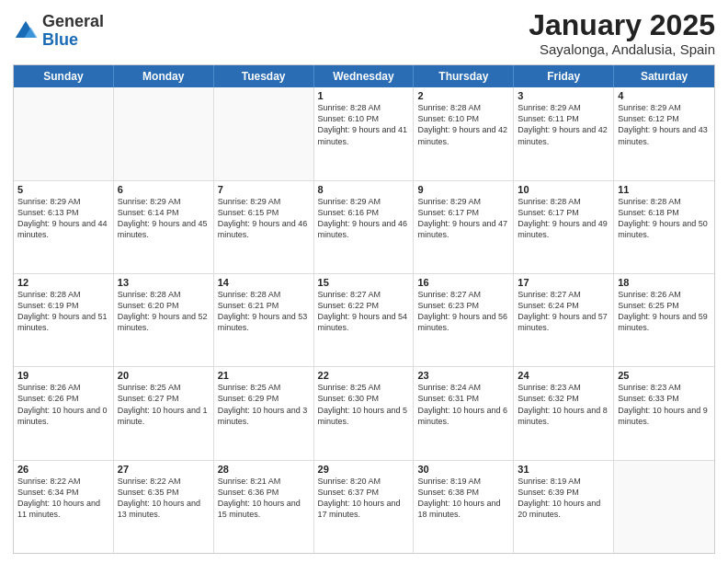 The image size is (728, 563). What do you see at coordinates (364, 499) in the screenshot?
I see `cell-info: Sunrise: 8:20 AM Sunset: 6:37 PM Dayligh…` at bounding box center [364, 499].